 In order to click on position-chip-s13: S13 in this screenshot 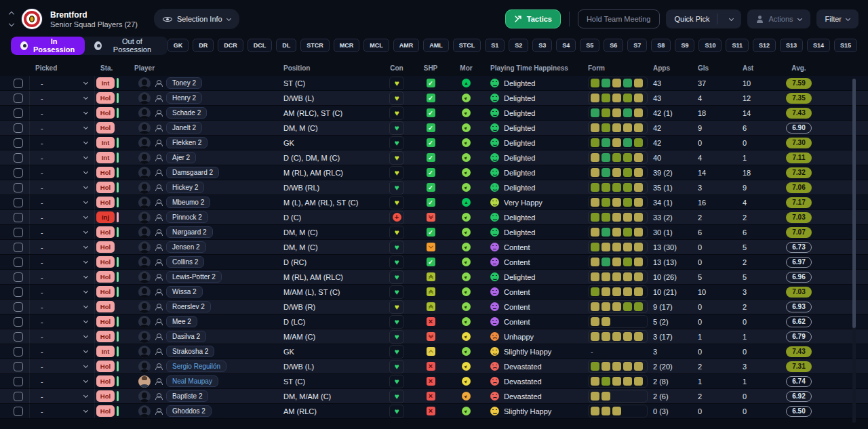, I will do `click(791, 45)`.